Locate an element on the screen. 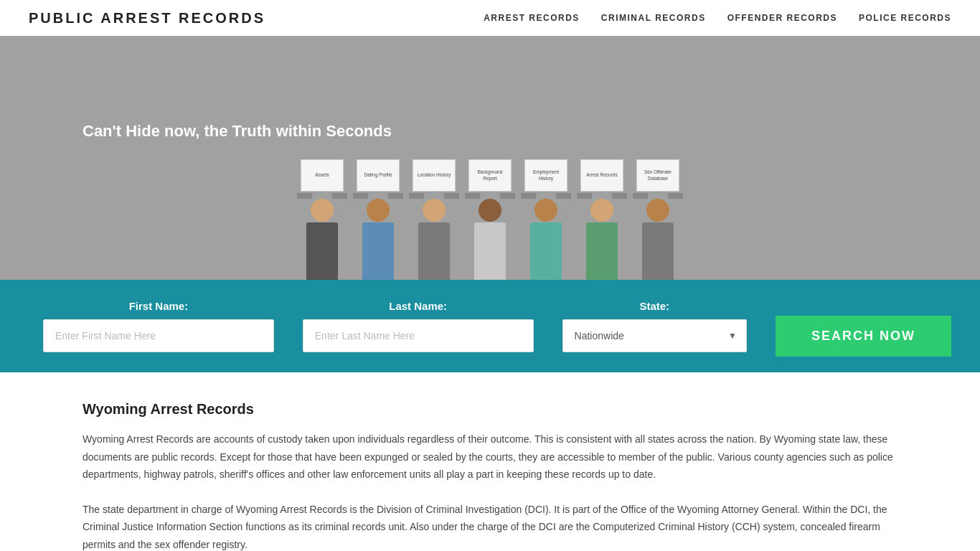 The height and width of the screenshot is (551, 980). state-label: State: is located at coordinates (654, 306).